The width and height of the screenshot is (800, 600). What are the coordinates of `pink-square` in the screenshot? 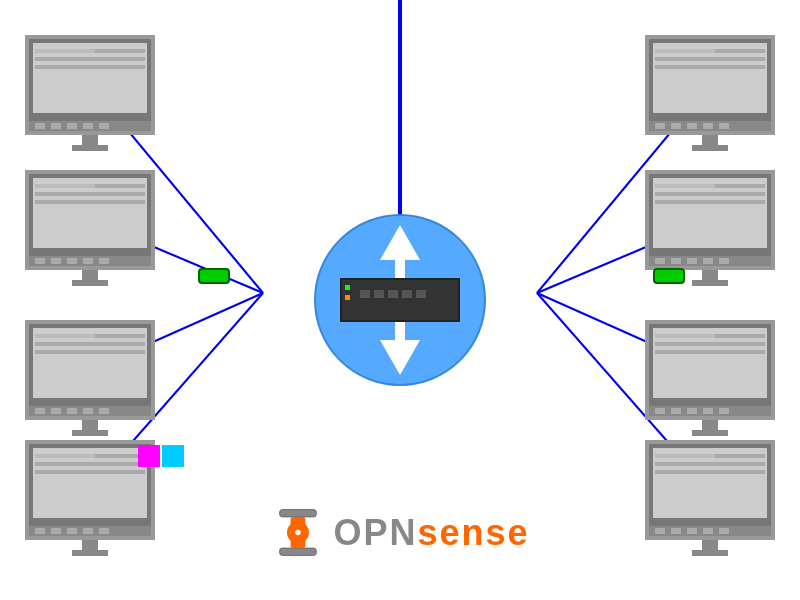 It's located at (149, 456).